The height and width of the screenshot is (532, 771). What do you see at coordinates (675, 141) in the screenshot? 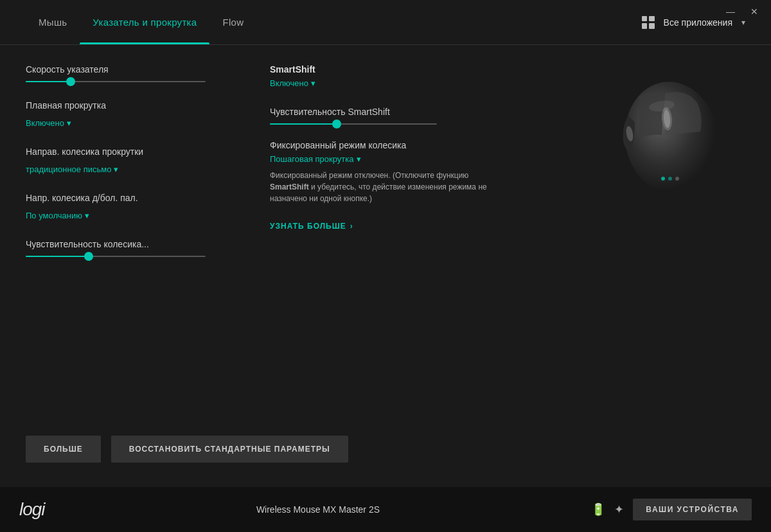
I see `mouse-image` at bounding box center [675, 141].